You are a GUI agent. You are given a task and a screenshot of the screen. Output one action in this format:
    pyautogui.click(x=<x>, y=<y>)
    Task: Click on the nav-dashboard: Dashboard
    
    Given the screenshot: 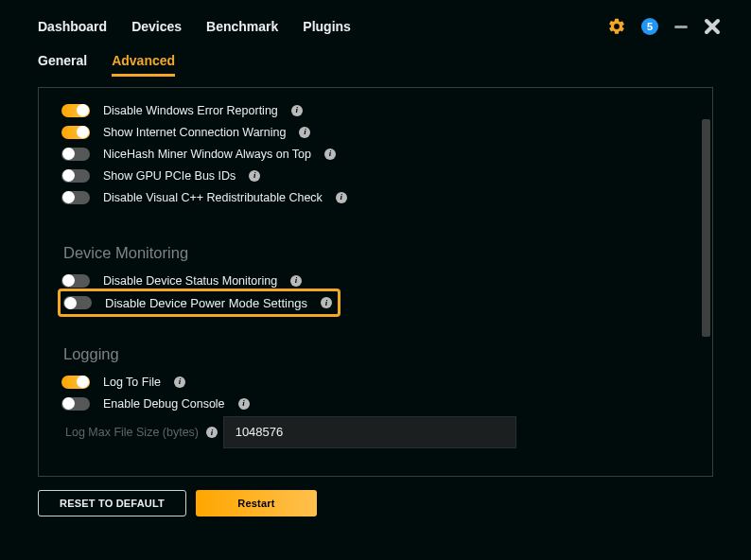 What is the action you would take?
    pyautogui.click(x=72, y=26)
    